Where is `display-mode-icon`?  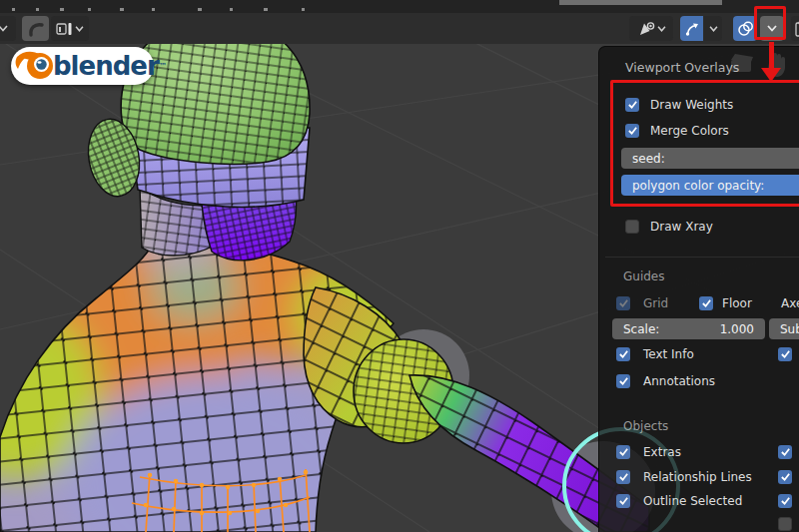 display-mode-icon is located at coordinates (64, 29).